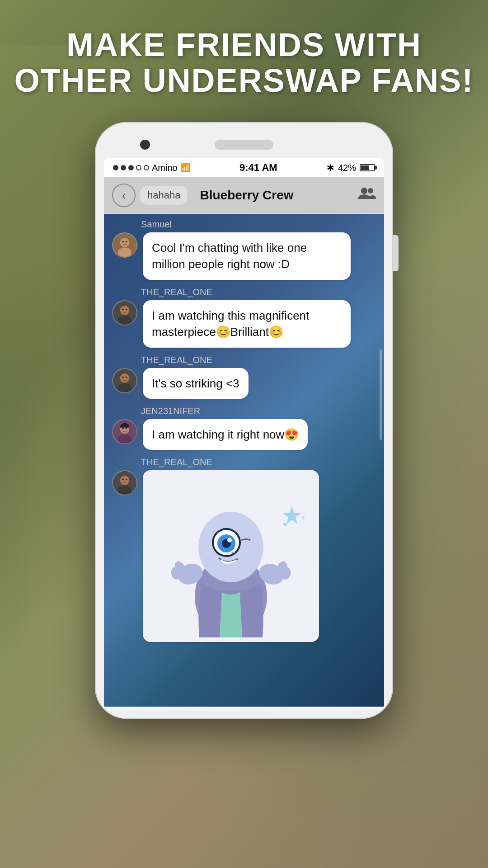 The image size is (488, 868). What do you see at coordinates (244, 168) in the screenshot?
I see `status-bar: Amino 📶 9:41 AM ✱ 42%` at bounding box center [244, 168].